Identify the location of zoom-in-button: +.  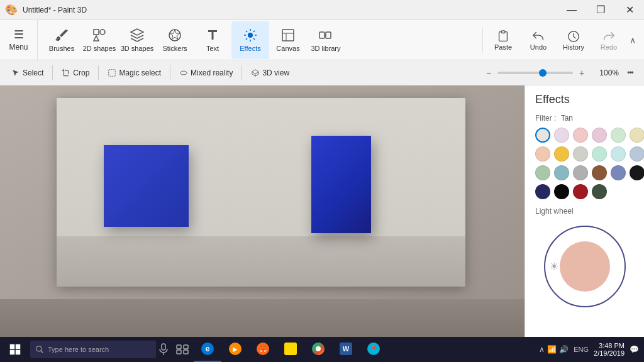
(582, 73).